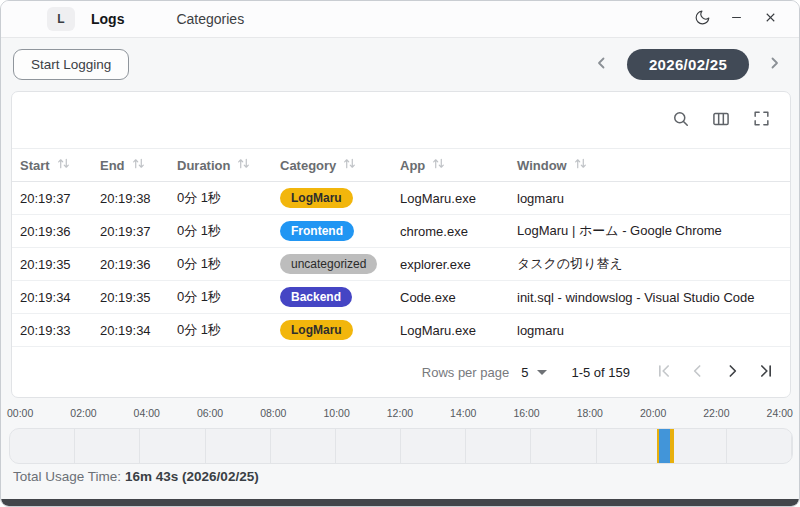 This screenshot has height=507, width=800. I want to click on close-icon, so click(770, 19).